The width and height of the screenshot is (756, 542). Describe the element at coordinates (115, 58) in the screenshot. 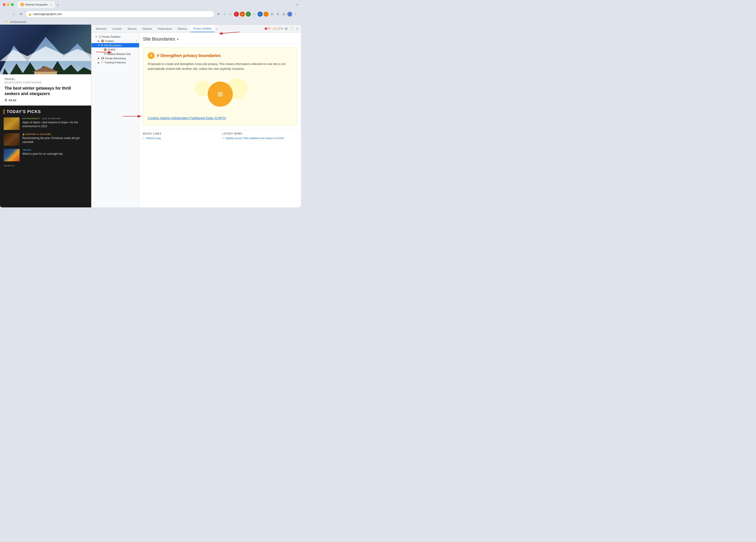

I see `sidebar-item-private-advertising: ▶ 📢 Private Advertising` at that location.